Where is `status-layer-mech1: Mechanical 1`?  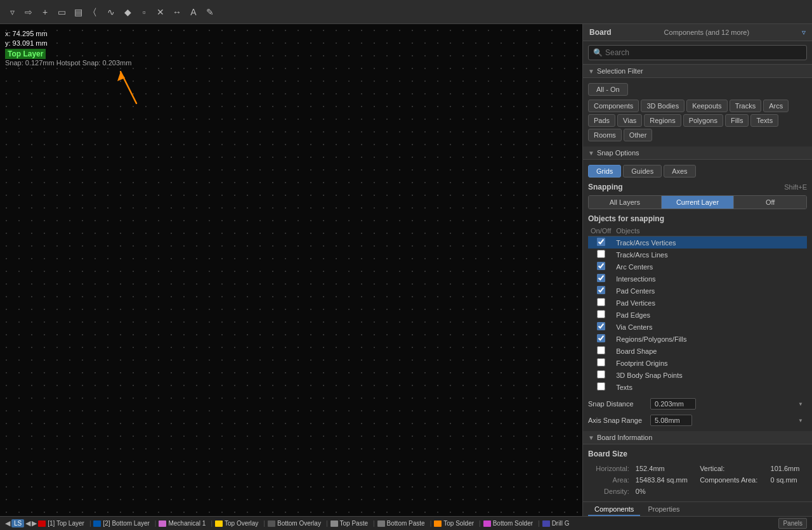
status-layer-mech1: Mechanical 1 is located at coordinates (182, 524).